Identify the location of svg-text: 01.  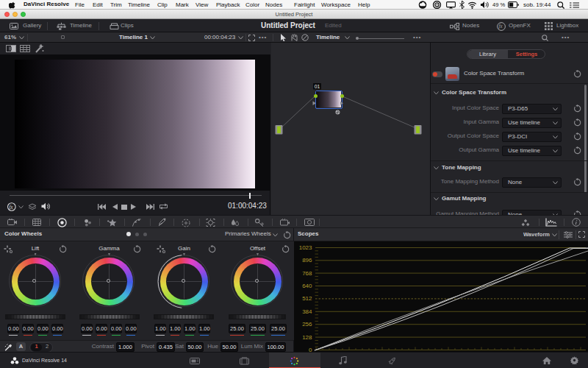
(318, 87).